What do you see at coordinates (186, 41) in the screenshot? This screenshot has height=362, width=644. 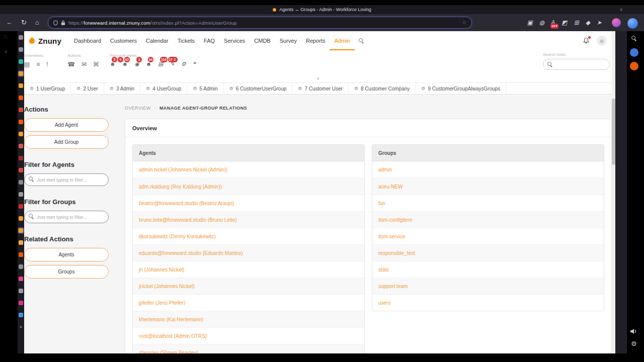 I see `nav-item: Tickets` at bounding box center [186, 41].